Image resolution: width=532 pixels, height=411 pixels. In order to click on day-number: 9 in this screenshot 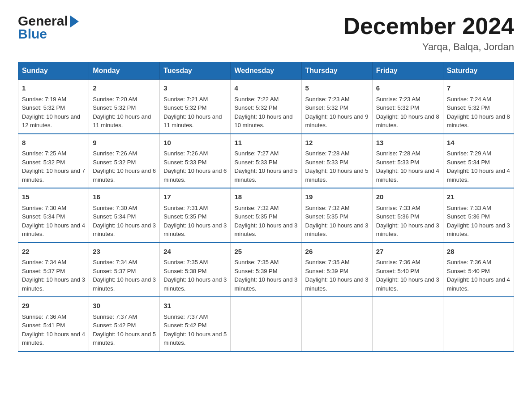, I will do `click(124, 143)`.